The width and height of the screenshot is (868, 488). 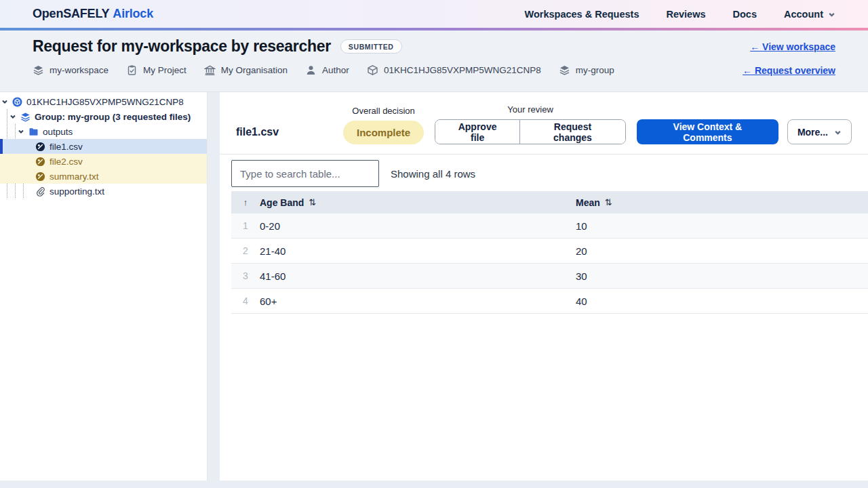 What do you see at coordinates (66, 161) in the screenshot?
I see `tree-node-label: file2.csv` at bounding box center [66, 161].